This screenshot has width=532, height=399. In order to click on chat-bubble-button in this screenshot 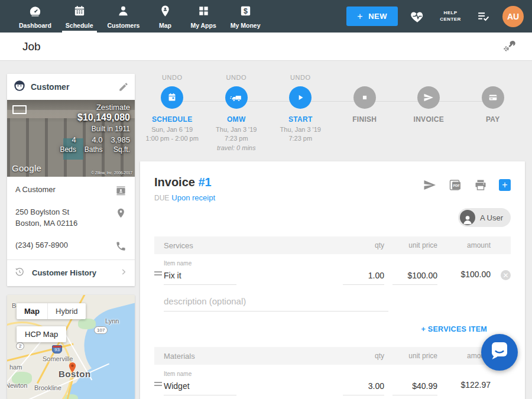, I will do `click(499, 352)`.